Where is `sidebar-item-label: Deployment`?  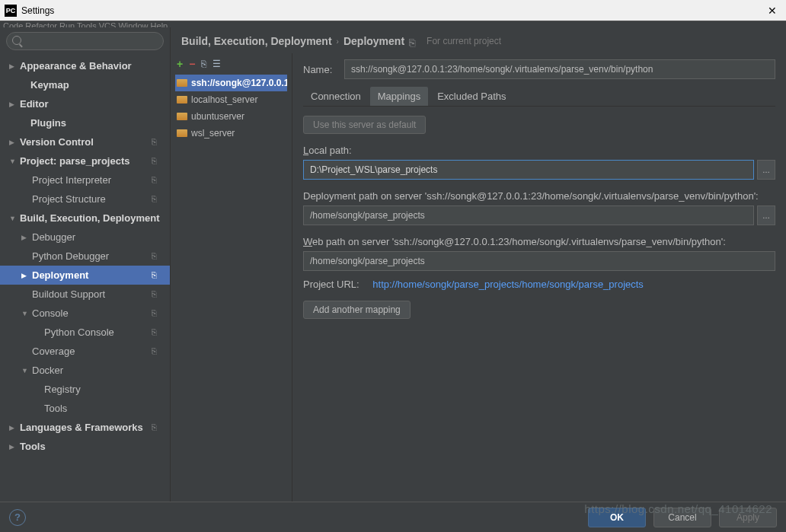 sidebar-item-label: Deployment is located at coordinates (91, 276).